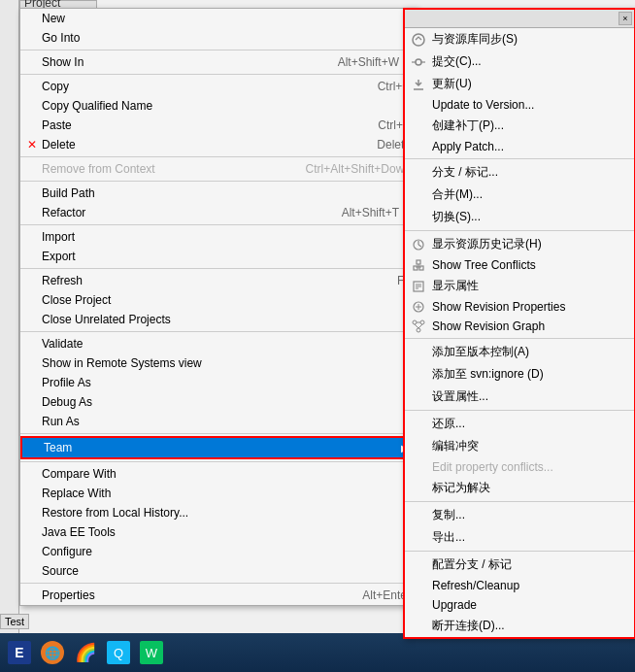 The height and width of the screenshot is (672, 635). I want to click on sub-menu-export: 导出..., so click(519, 538).